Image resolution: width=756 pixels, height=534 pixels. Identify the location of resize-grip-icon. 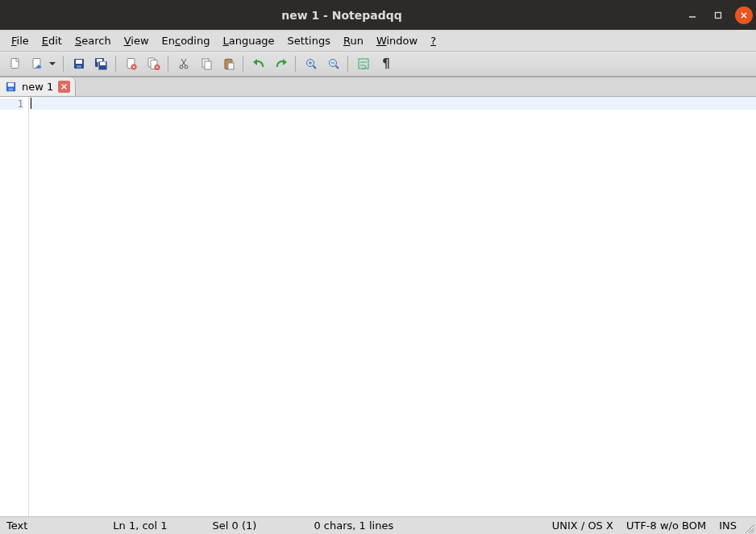
(749, 528).